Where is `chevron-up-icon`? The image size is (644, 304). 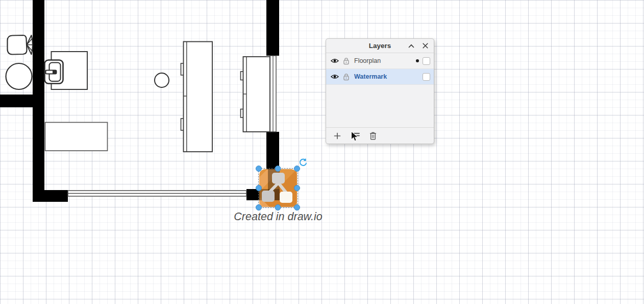 chevron-up-icon is located at coordinates (411, 46).